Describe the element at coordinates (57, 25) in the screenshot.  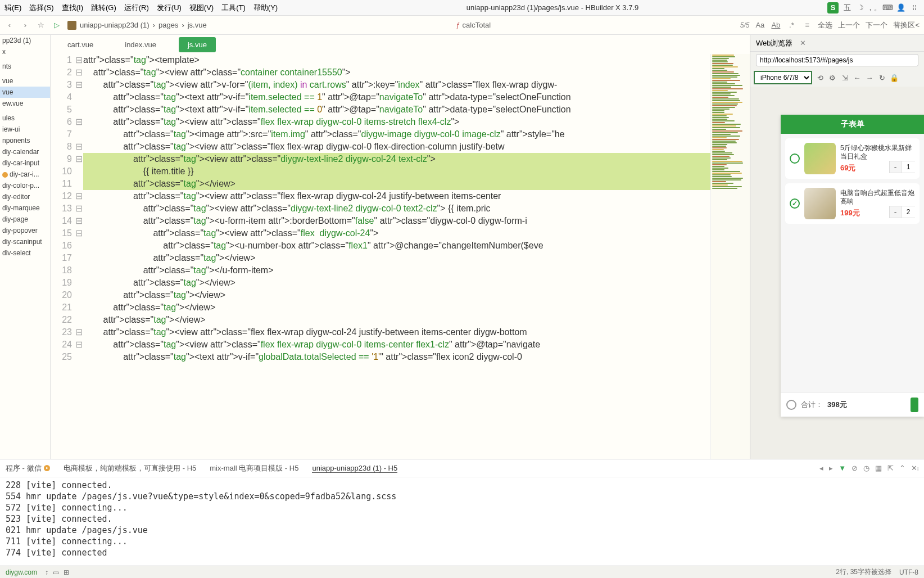
I see `play-icon: ▷` at that location.